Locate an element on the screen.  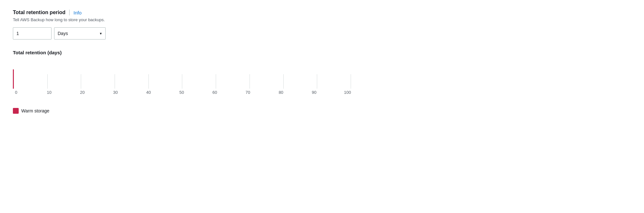
header-row: Total retention period Info is located at coordinates (193, 13).